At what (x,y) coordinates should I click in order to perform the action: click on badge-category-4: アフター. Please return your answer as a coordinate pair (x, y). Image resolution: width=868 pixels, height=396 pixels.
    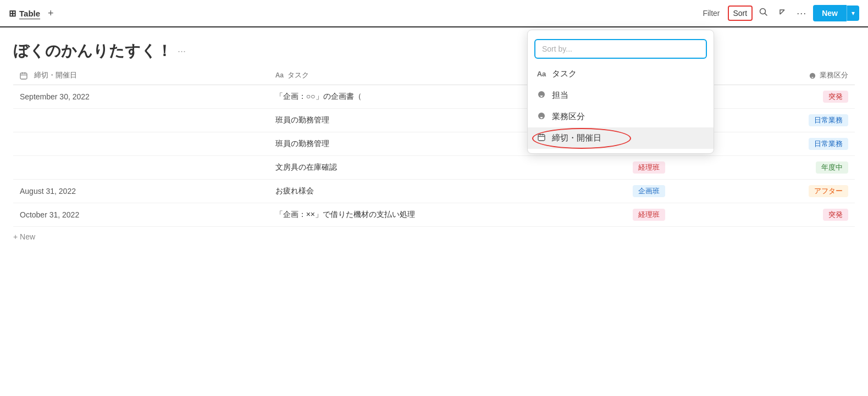
    Looking at the image, I should click on (828, 191).